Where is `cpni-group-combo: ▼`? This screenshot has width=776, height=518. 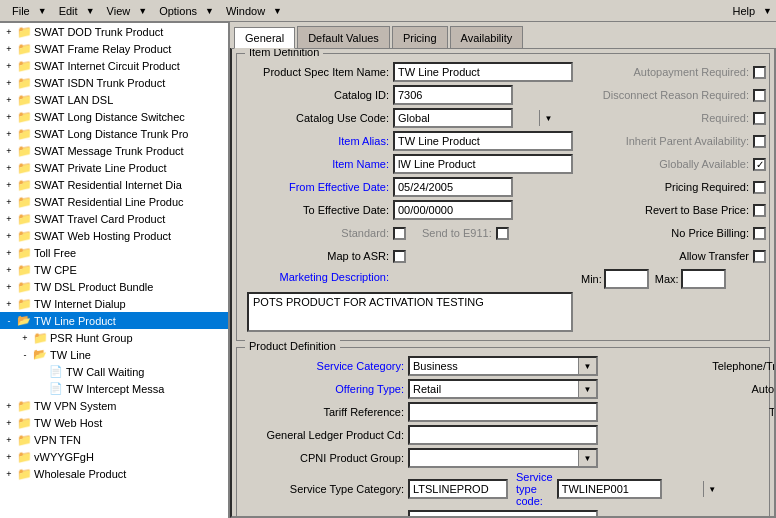 cpni-group-combo: ▼ is located at coordinates (503, 458).